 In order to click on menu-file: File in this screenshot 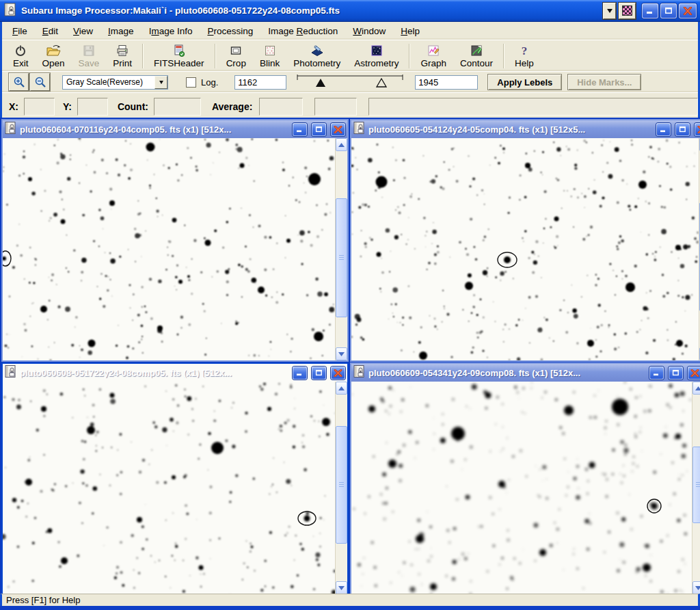, I will do `click(20, 31)`.